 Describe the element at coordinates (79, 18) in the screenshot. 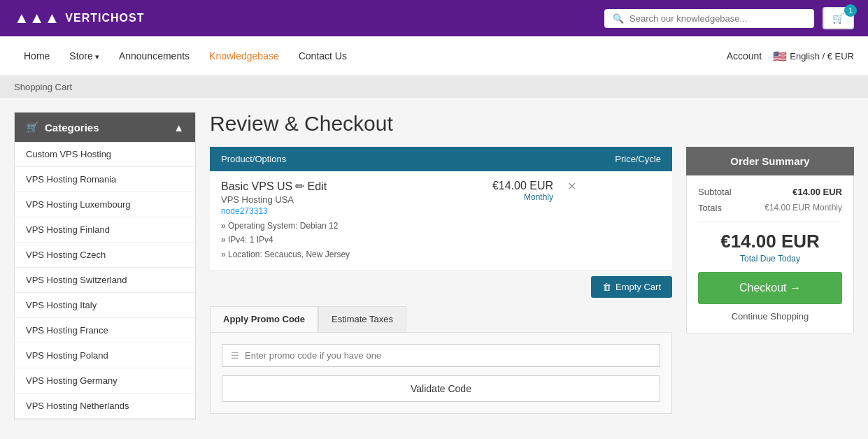

I see `logo-area: ▲▲▲ VERTICHOST` at that location.